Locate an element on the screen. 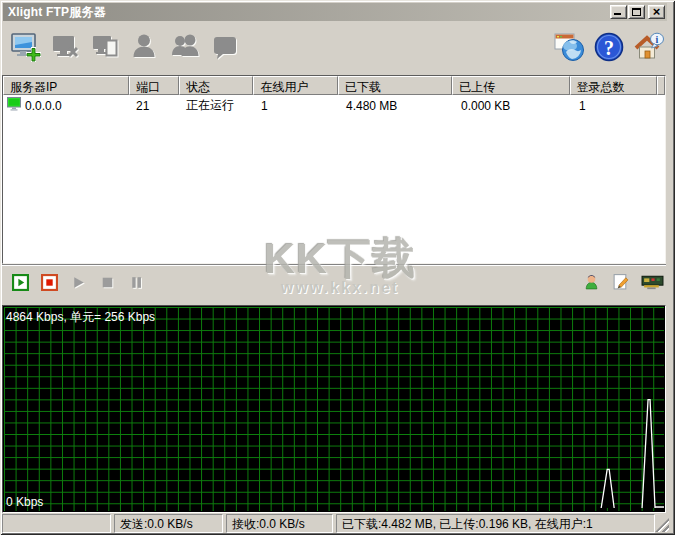  new-virtual-server-button is located at coordinates (26, 48).